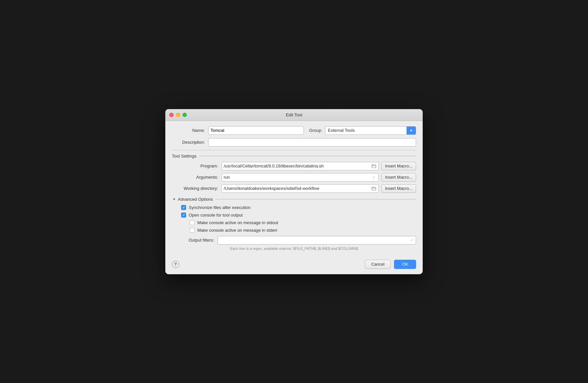 The image size is (588, 383). Describe the element at coordinates (294, 142) in the screenshot. I see `description-row: Description:` at that location.